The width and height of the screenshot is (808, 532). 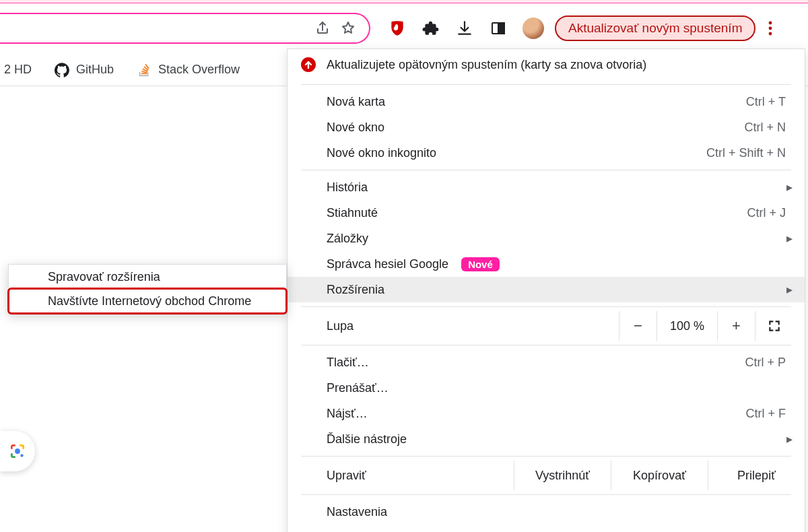 What do you see at coordinates (535, 128) in the screenshot?
I see `menu-label: Nové okno` at bounding box center [535, 128].